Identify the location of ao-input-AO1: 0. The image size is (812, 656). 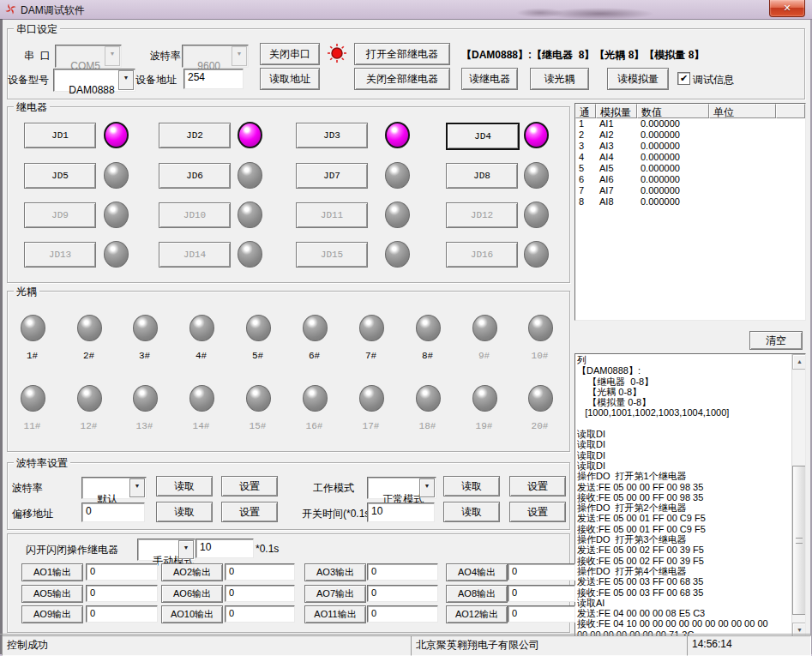
(122, 572).